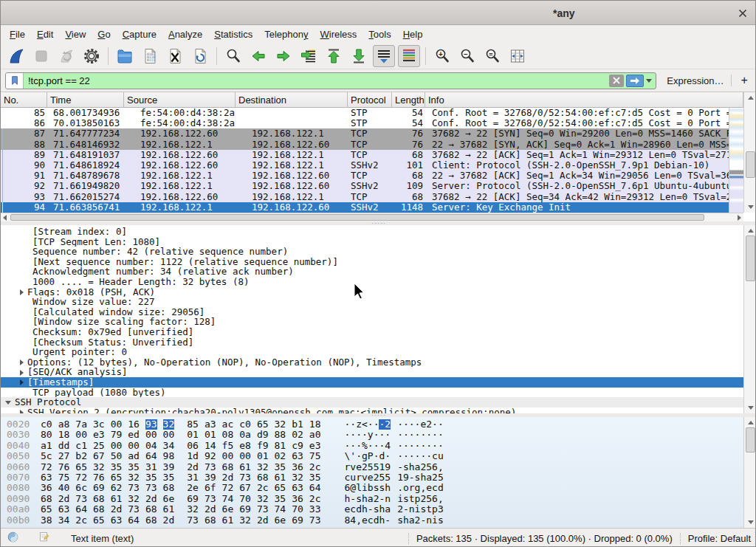 The image size is (756, 547). What do you see at coordinates (372, 332) in the screenshot?
I see `detail-row-10: Checksum: 0x79ed [unverified]` at bounding box center [372, 332].